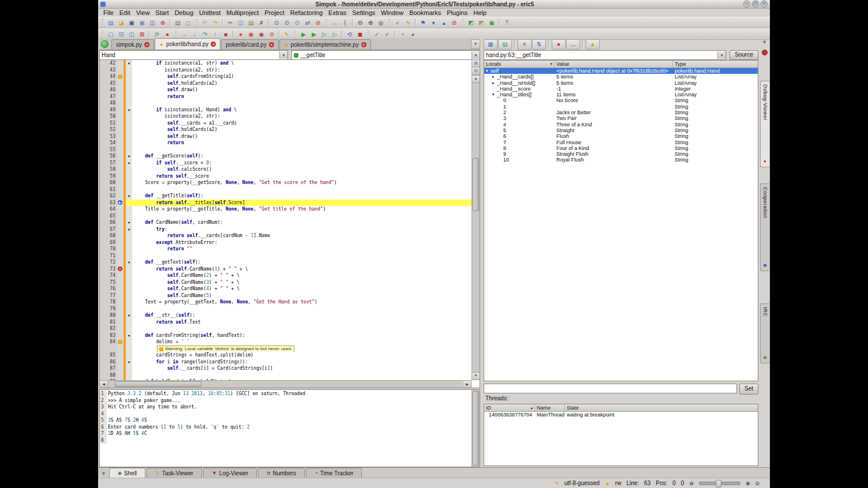 This screenshot has width=868, height=488. I want to click on menu-view: View, so click(143, 13).